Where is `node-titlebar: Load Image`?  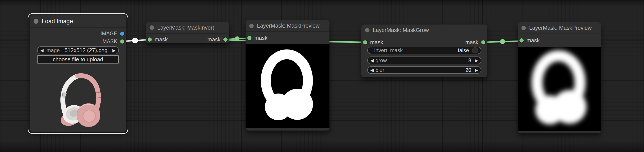 node-titlebar: Load Image is located at coordinates (78, 21).